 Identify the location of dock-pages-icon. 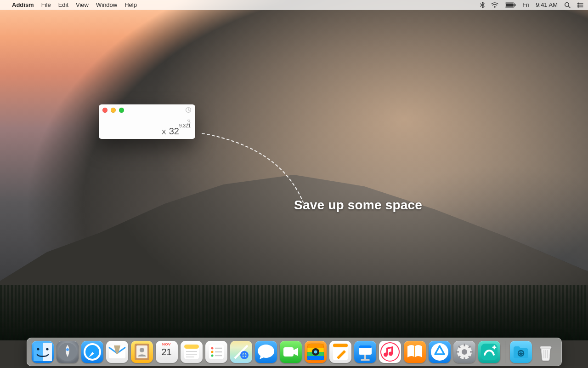
(340, 352).